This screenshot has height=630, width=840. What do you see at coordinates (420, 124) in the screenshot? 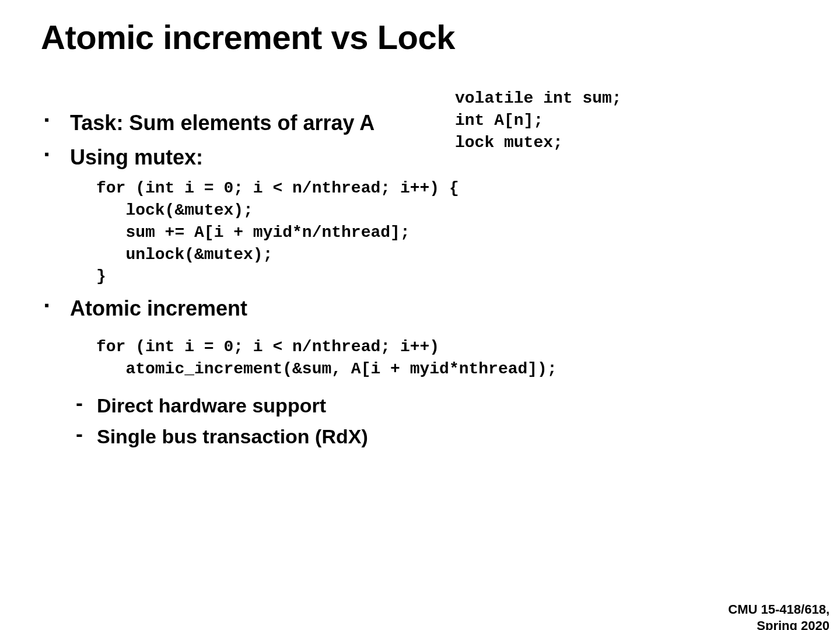
I see `bullet-task: Task: Sum elements of array A` at bounding box center [420, 124].